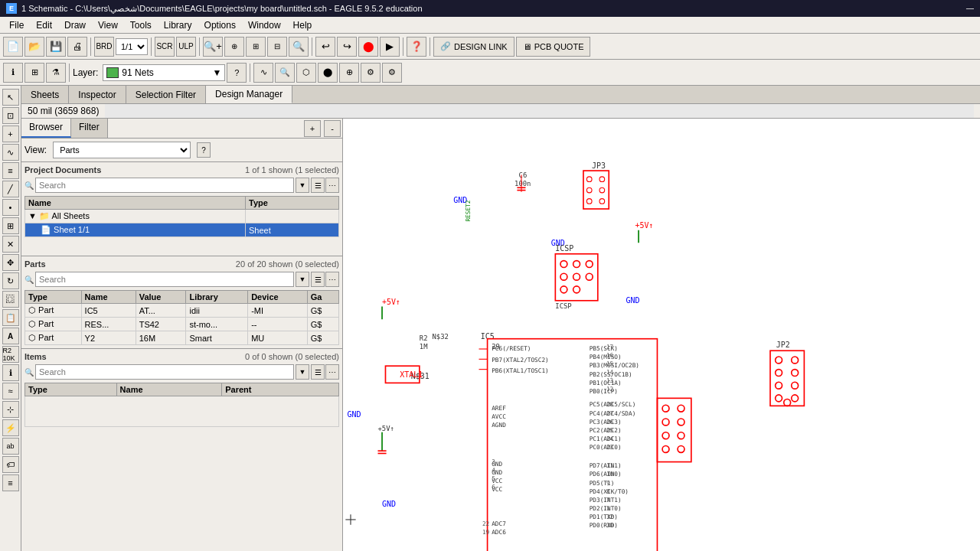  I want to click on zoom-in-button: 🔍+, so click(213, 47).